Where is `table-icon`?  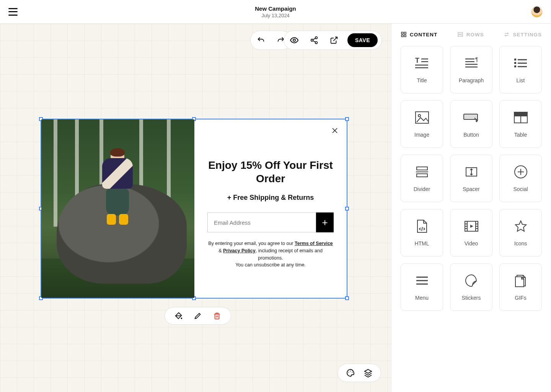
table-icon is located at coordinates (521, 118).